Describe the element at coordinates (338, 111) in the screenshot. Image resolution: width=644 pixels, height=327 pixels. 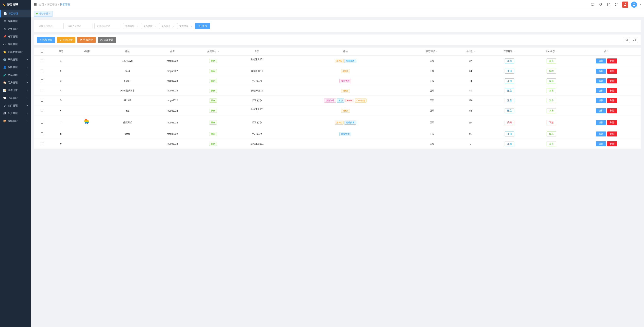
I see `table-row: 6aaamogu2022原创后端开发1311架构1正常83开启发布 编辑 删除` at that location.